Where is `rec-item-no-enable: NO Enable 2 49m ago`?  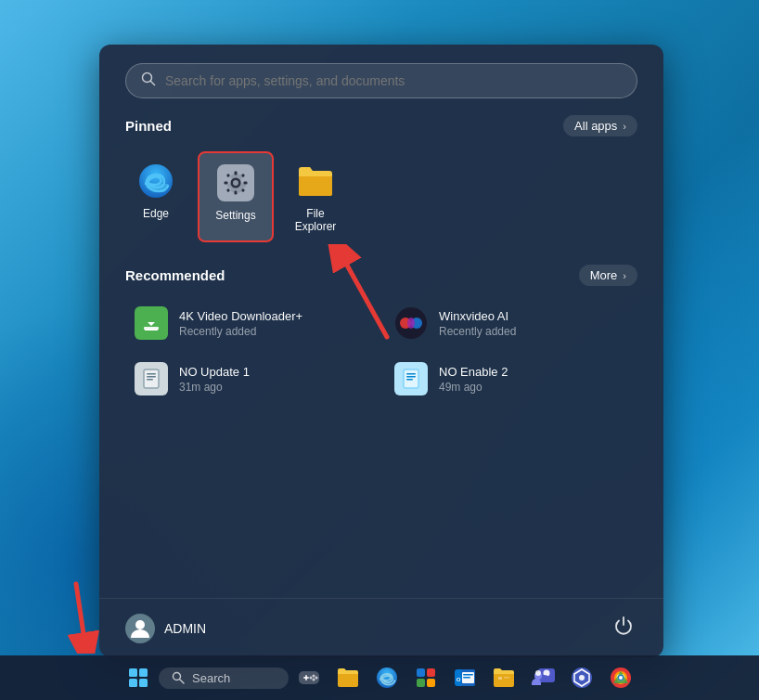 rec-item-no-enable: NO Enable 2 49m ago is located at coordinates (511, 379).